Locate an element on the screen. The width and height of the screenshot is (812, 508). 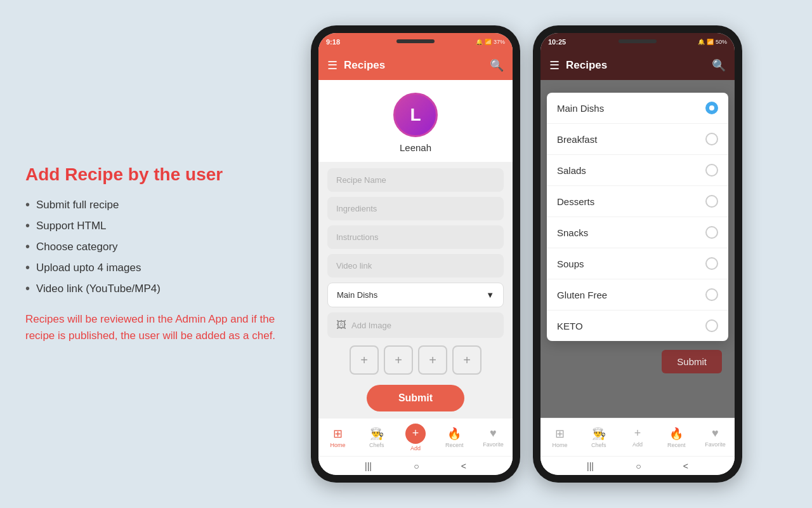
chefs-icon-1: 👨‍🍳 is located at coordinates (377, 434).